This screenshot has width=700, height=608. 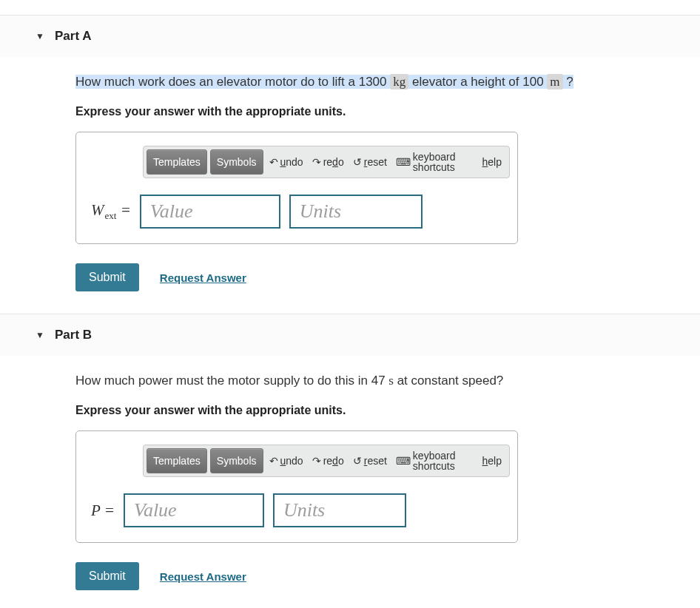 I want to click on question-text-prefix: How much power must the motor supply to …, so click(x=232, y=380).